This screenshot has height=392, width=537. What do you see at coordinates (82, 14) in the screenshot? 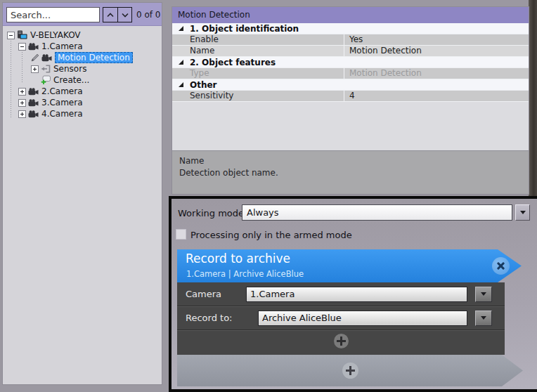
I see `tree-search-toolbar: 0 of 0` at bounding box center [82, 14].